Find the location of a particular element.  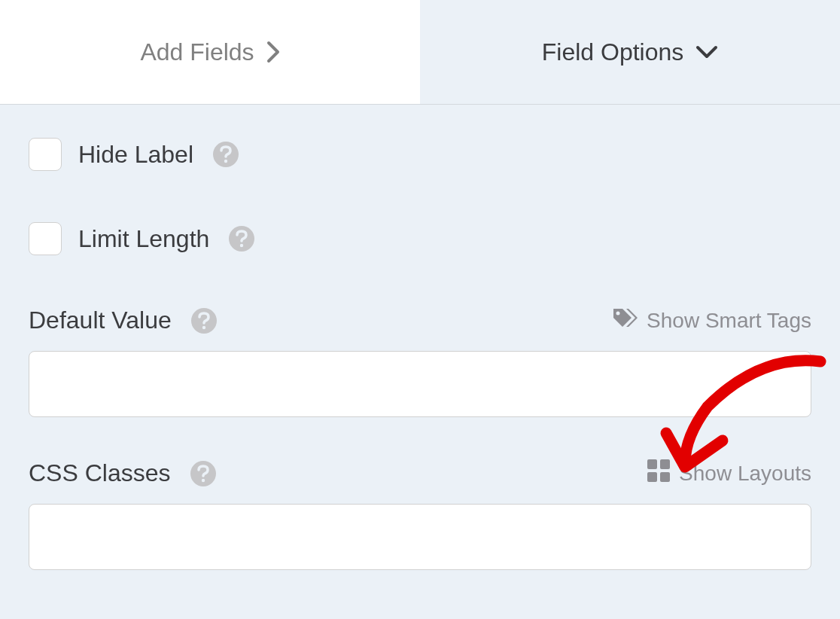

show-smart-tags-button: Show Smart Tags is located at coordinates (712, 321).